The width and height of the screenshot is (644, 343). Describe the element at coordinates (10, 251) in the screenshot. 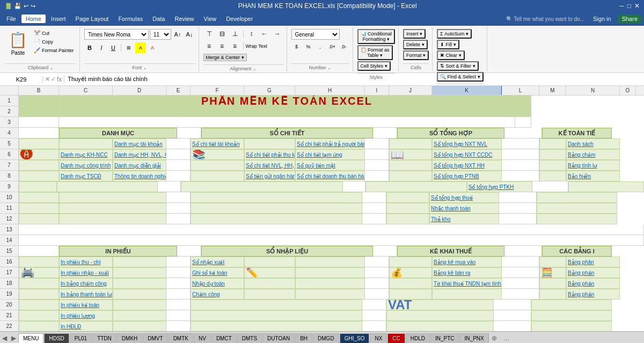

I see `row-header-15: 15` at that location.